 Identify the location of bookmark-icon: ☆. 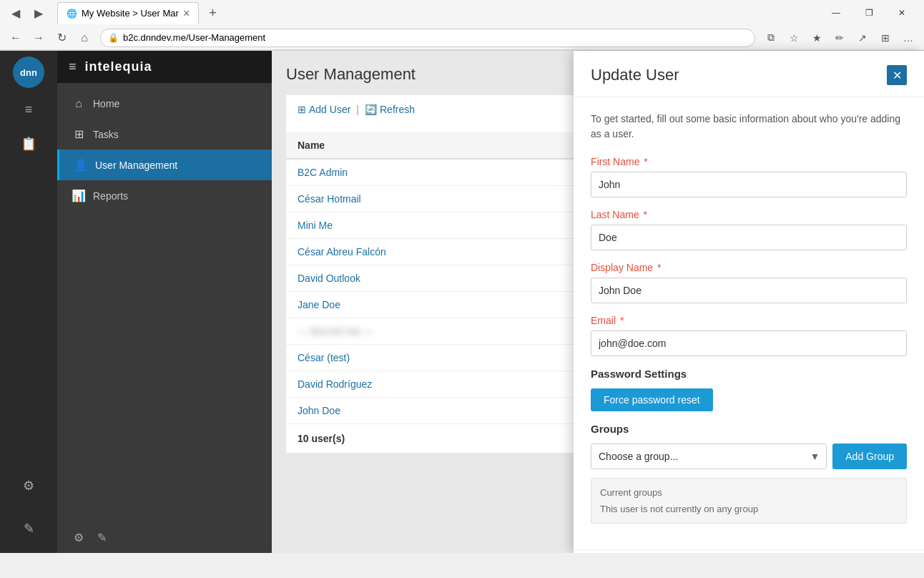
(794, 38).